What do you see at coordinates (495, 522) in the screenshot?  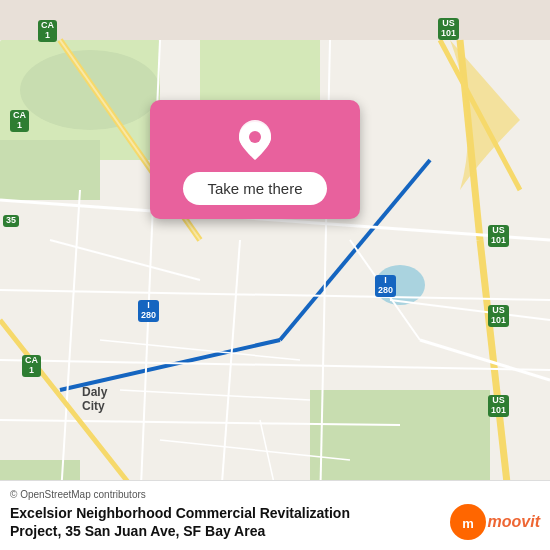 I see `moovit-logo: m moovit` at bounding box center [495, 522].